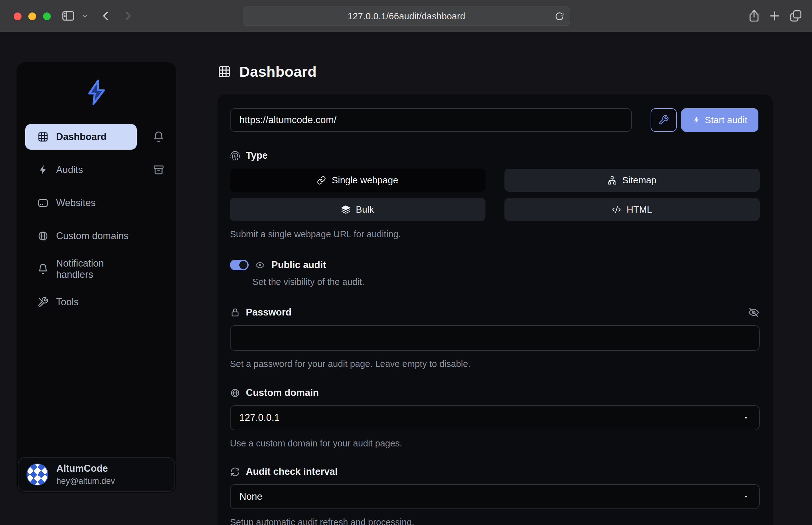 This screenshot has width=812, height=525. What do you see at coordinates (257, 155) in the screenshot?
I see `type-label: Type` at bounding box center [257, 155].